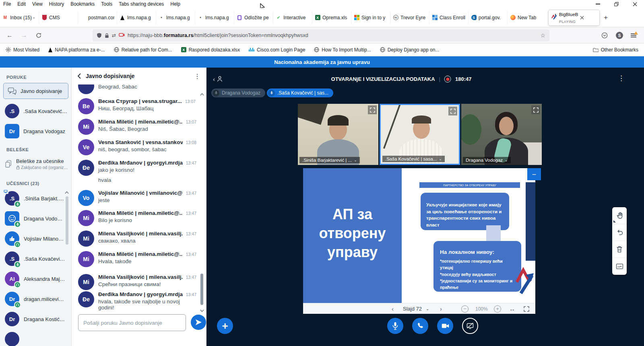  What do you see at coordinates (534, 174) in the screenshot?
I see `minimize-presentation-button: –` at bounding box center [534, 174].